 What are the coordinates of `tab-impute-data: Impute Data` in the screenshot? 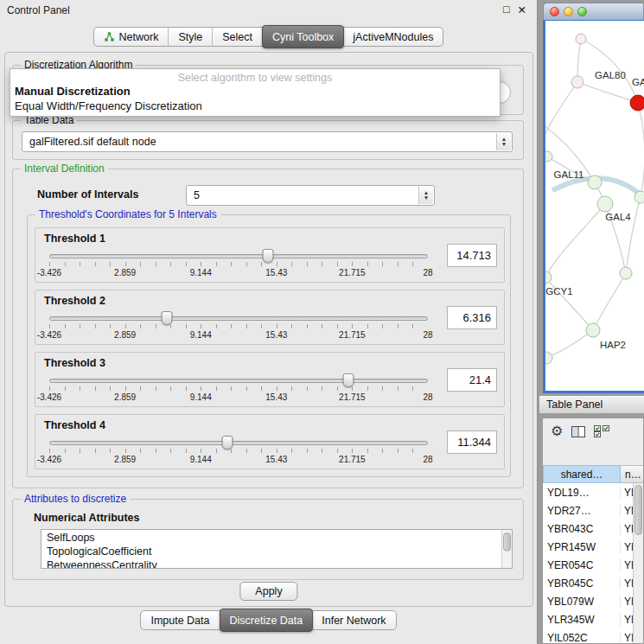 It's located at (180, 621).